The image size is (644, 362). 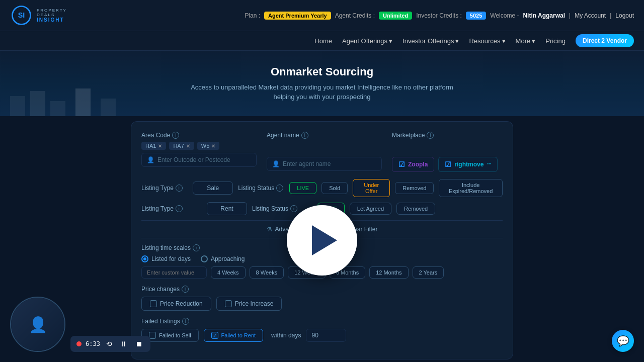 I want to click on price-reduction-btn: Price Reduction, so click(x=176, y=304).